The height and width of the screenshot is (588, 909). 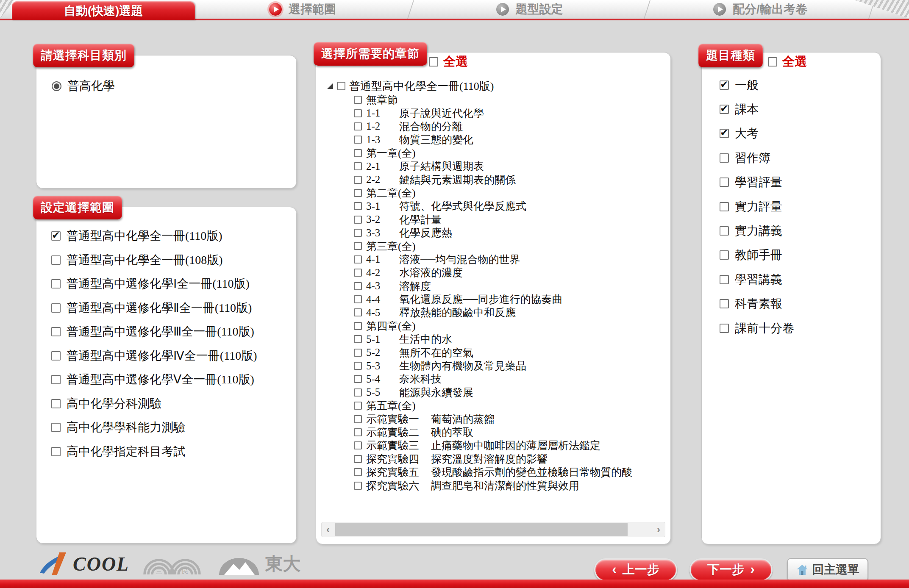 What do you see at coordinates (659, 530) in the screenshot?
I see `scroll-right-arrow-icon: ›` at bounding box center [659, 530].